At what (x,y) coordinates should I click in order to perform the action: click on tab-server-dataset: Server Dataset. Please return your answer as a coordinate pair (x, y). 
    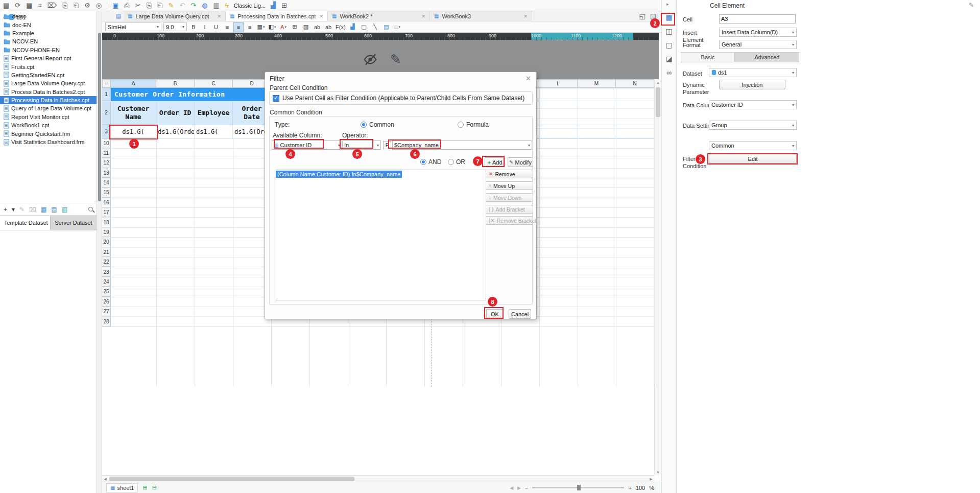
    Looking at the image, I should click on (74, 223).